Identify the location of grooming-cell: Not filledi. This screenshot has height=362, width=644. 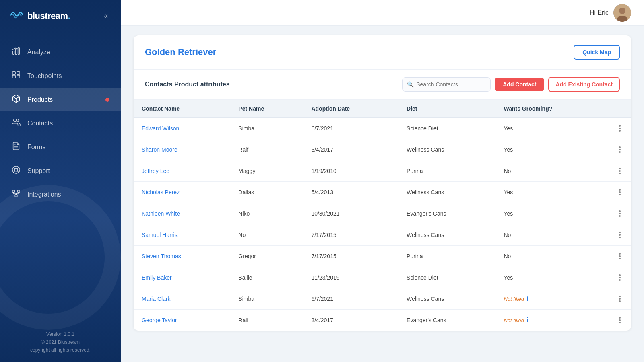
(552, 299).